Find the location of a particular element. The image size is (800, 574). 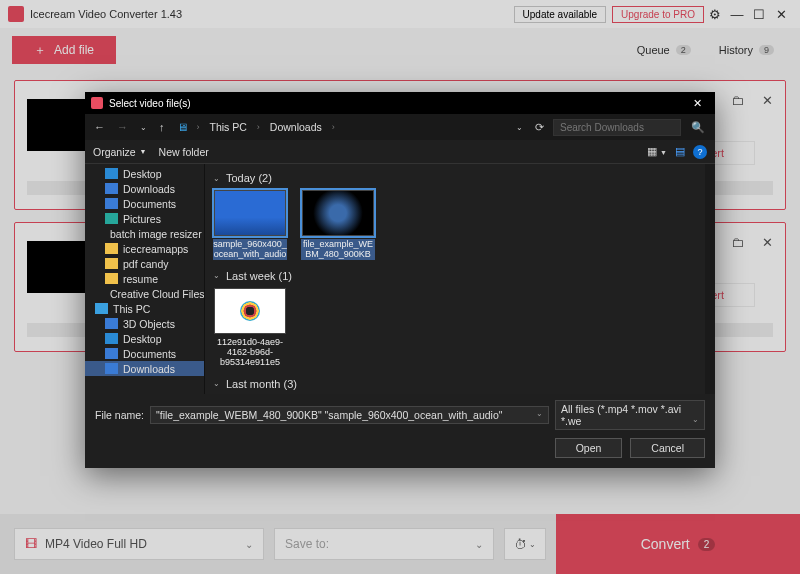

tree-node: batch image resizer is located at coordinates (144, 234).